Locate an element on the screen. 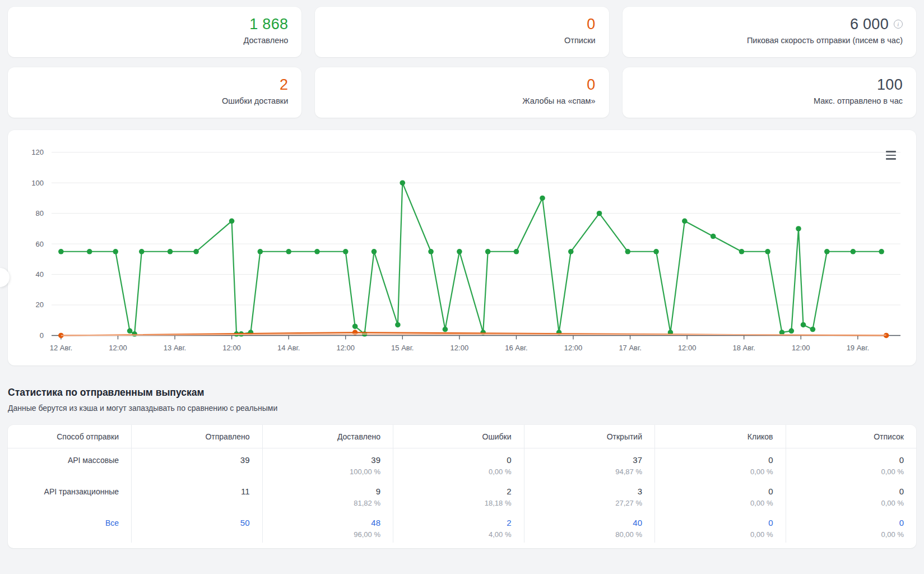 The image size is (924, 574). col-header-opens: Открытий is located at coordinates (589, 437).